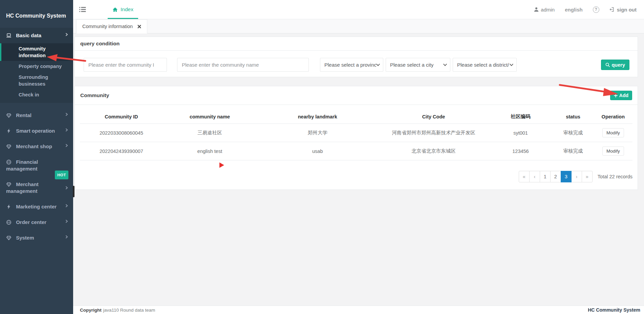  I want to click on district-select-value: Please select a district/, so click(483, 65).